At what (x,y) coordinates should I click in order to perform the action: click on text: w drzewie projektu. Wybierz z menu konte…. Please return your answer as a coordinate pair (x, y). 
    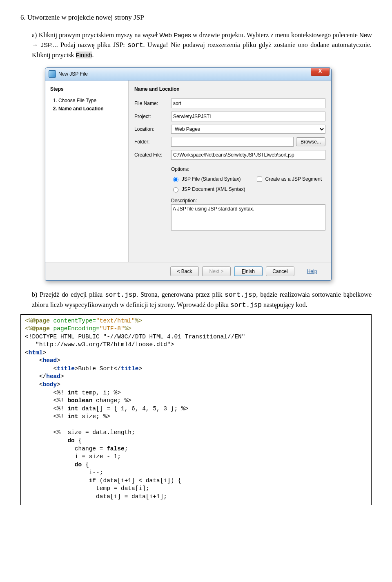
    Looking at the image, I should click on (275, 35).